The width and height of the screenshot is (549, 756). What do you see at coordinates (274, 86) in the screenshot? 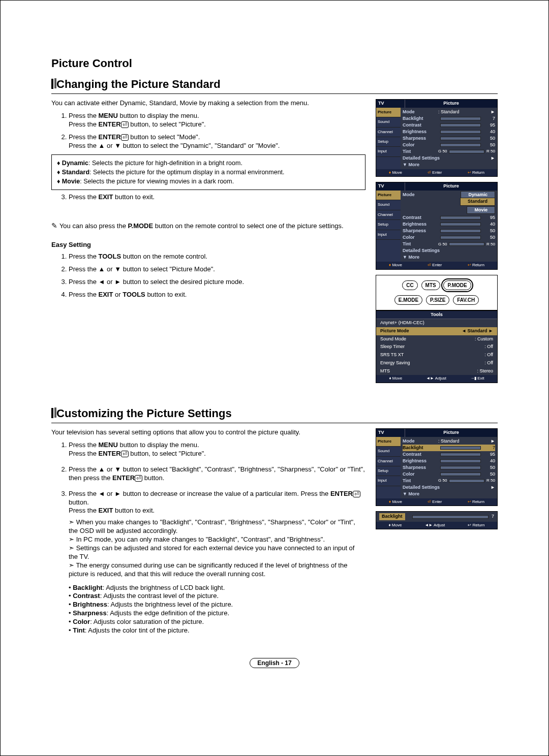
I see `section-title-1: Changing the Picture Standard` at bounding box center [274, 86].